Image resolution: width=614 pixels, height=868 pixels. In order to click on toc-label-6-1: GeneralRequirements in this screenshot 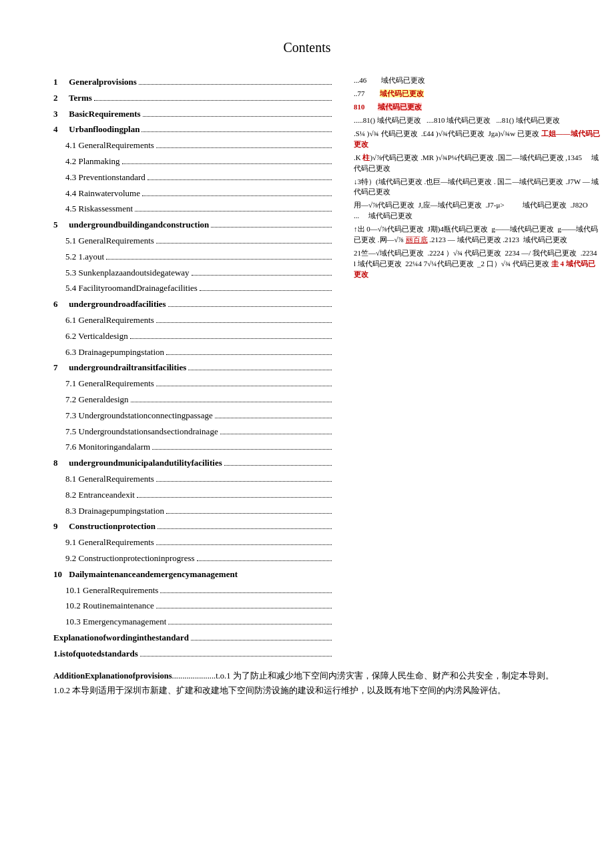, I will do `click(115, 320)`.